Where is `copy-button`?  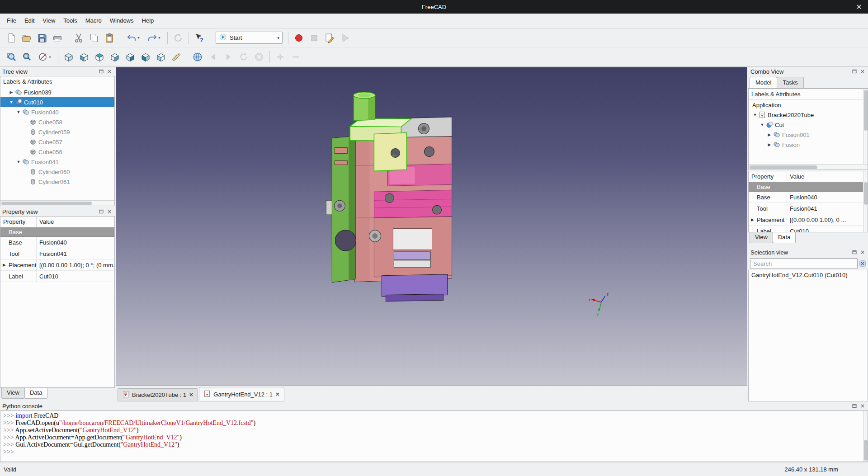
copy-button is located at coordinates (94, 38).